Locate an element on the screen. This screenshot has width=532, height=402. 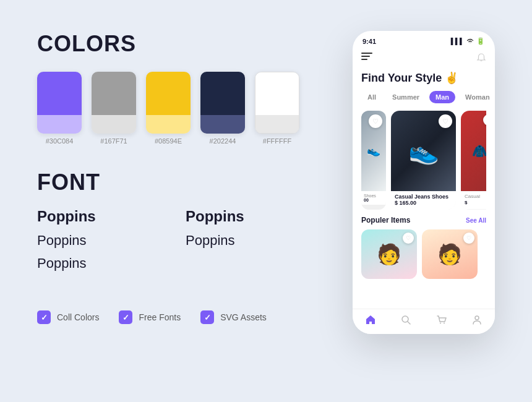
products-row: 👟 Shoes 00 ♡ 👟 ♡ Ca is located at coordinates (424, 160).